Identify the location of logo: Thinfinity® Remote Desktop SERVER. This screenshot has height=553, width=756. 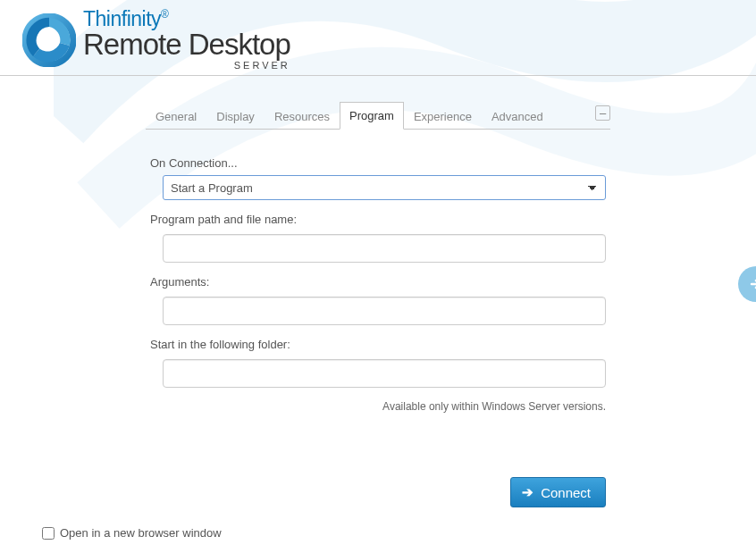
(378, 39).